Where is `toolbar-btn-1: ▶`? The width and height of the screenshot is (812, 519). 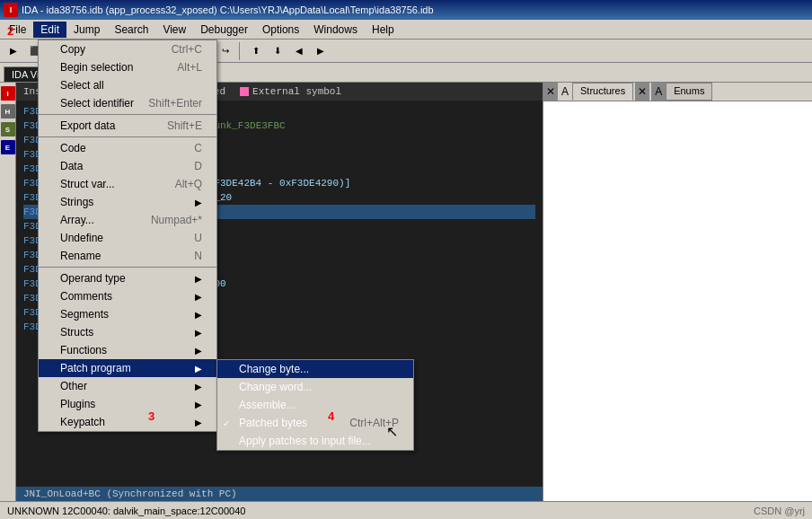
toolbar-btn-1: ▶ is located at coordinates (13, 51).